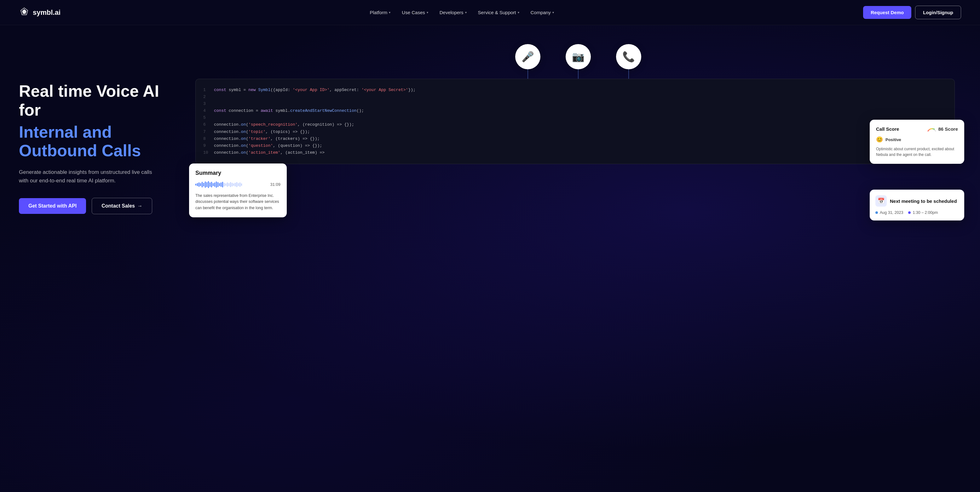 This screenshot has width=980, height=492. What do you see at coordinates (88, 176) in the screenshot?
I see `hero-subtitle: Generate actionable insights from unstru…` at bounding box center [88, 176].